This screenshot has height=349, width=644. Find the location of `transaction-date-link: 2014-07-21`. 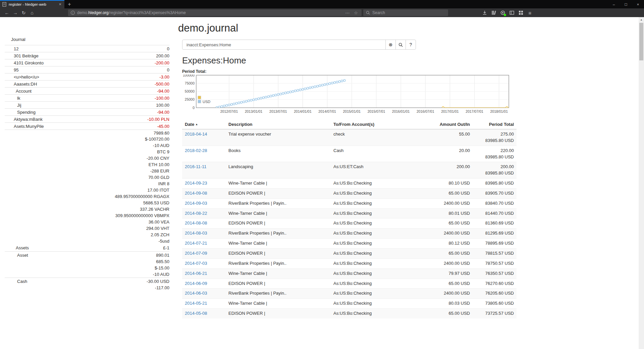

transaction-date-link: 2014-07-21 is located at coordinates (196, 243).